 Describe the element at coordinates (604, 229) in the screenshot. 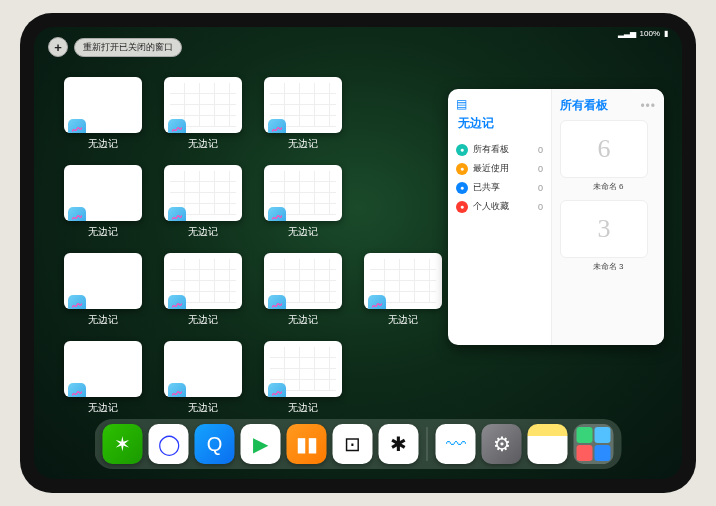

I see `board-preview: 3` at that location.